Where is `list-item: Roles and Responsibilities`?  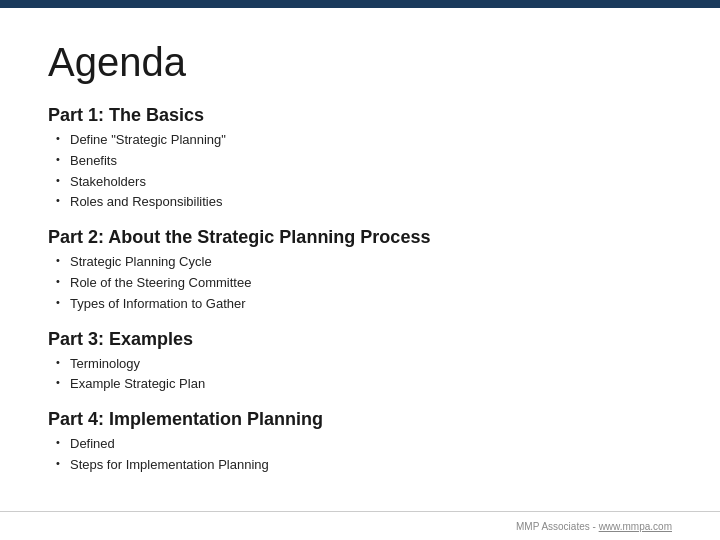 list-item: Roles and Responsibilities is located at coordinates (364, 202).